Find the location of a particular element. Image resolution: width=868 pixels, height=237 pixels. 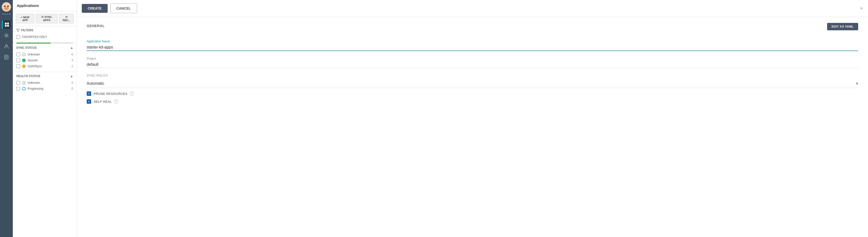

nav-version: v2.3.1+b is located at coordinates (7, 14).